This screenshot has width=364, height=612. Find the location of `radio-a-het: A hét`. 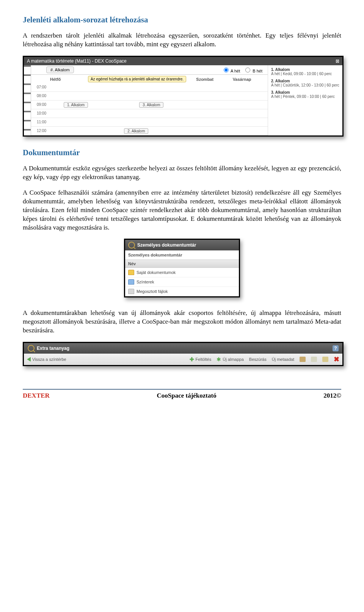

radio-a-het: A hét is located at coordinates (231, 71).